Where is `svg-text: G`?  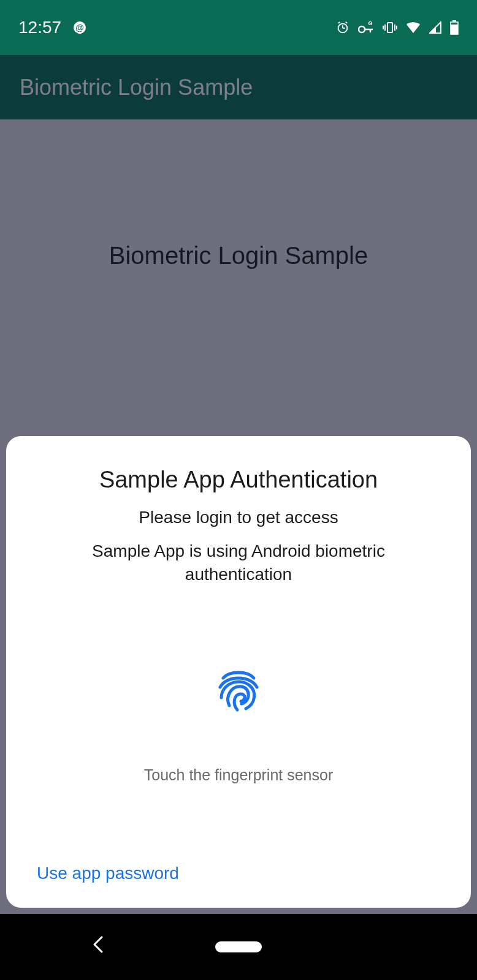 svg-text: G is located at coordinates (370, 23).